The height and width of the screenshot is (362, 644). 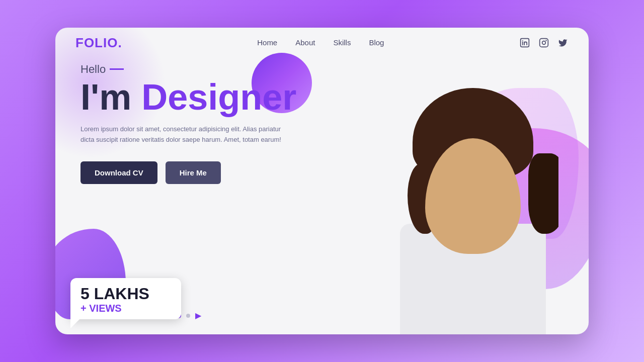 What do you see at coordinates (193, 173) in the screenshot?
I see `hire-me-button: Hire Me` at bounding box center [193, 173].